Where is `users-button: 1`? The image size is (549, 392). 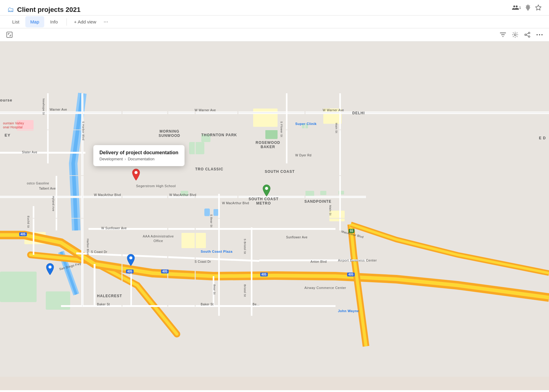 users-button: 1 is located at coordinates (517, 8).